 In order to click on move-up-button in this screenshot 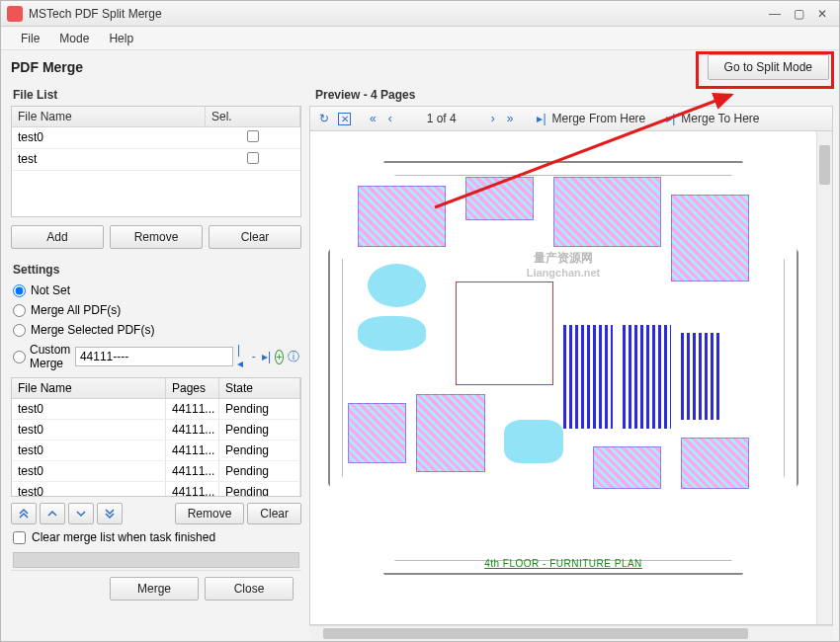, I will do `click(52, 514)`.